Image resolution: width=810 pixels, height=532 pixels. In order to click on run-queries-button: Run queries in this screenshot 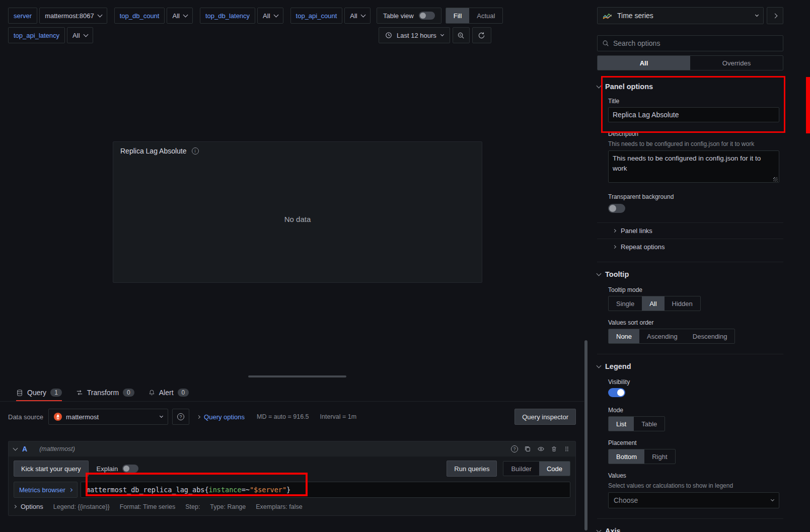, I will do `click(472, 469)`.